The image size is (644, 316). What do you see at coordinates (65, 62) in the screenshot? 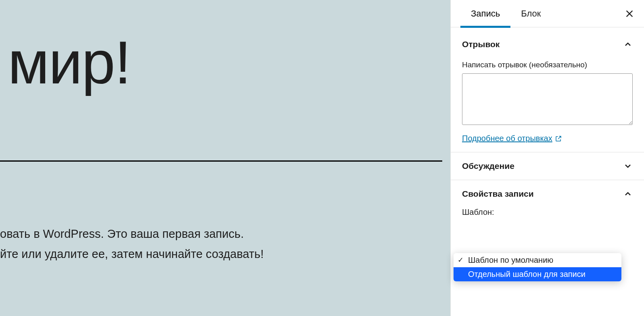
I see `post-title: , мир!` at bounding box center [65, 62].